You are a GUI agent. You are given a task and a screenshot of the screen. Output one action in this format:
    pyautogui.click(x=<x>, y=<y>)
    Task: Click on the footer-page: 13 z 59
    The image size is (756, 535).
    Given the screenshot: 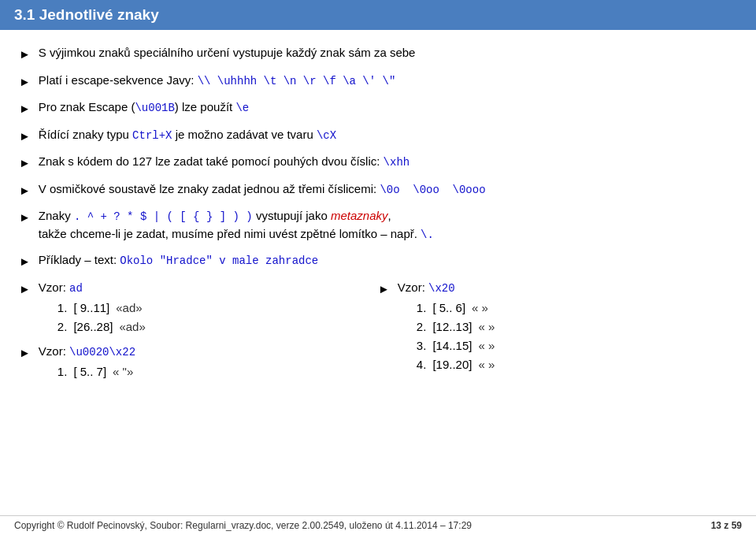 What is the action you would take?
    pyautogui.click(x=726, y=526)
    